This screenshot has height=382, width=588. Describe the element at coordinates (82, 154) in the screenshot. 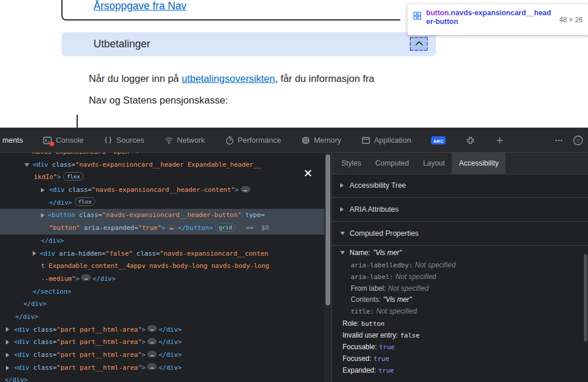

I see `code-token: navds-expansioncard--open"` at that location.